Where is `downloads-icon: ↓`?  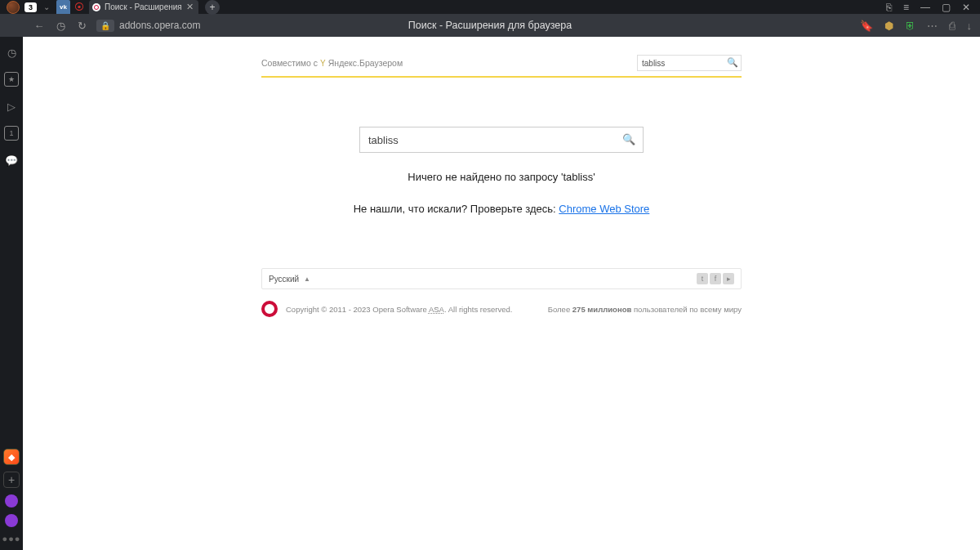
downloads-icon: ↓ is located at coordinates (970, 26).